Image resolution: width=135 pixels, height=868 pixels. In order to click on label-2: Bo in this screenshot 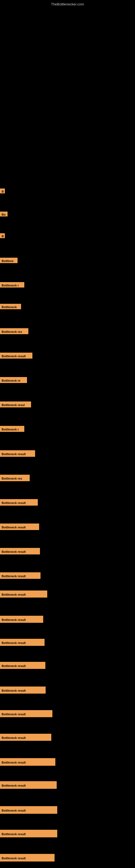, I will do `click(4, 214)`.